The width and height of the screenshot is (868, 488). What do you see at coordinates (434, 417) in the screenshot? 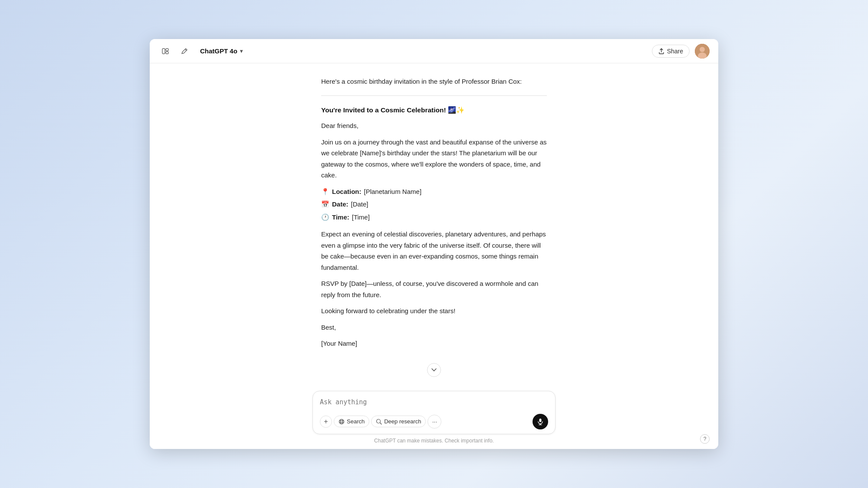
I see `input-area: + Search Deep research` at bounding box center [434, 417].